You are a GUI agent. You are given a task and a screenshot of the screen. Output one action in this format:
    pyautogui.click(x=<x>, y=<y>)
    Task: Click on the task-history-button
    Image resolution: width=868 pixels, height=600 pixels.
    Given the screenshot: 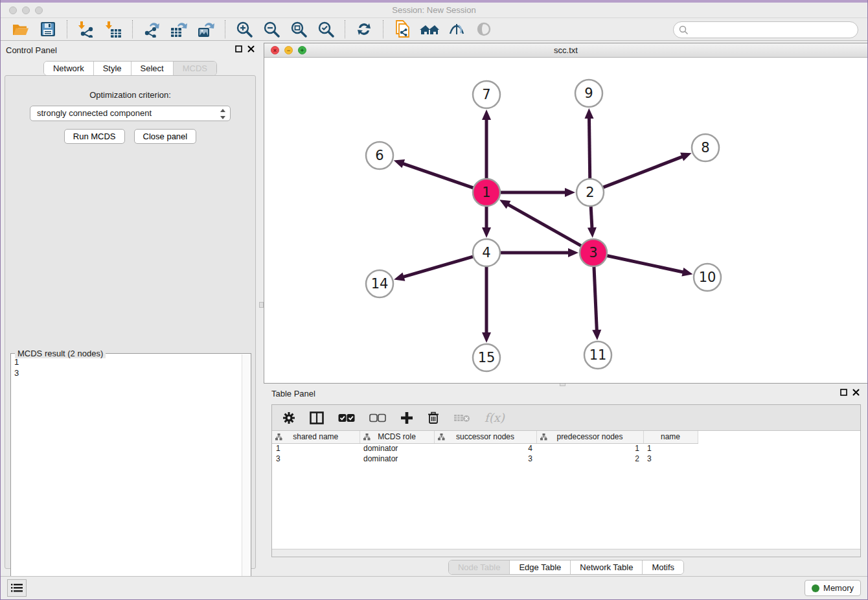 What is the action you would take?
    pyautogui.click(x=17, y=588)
    